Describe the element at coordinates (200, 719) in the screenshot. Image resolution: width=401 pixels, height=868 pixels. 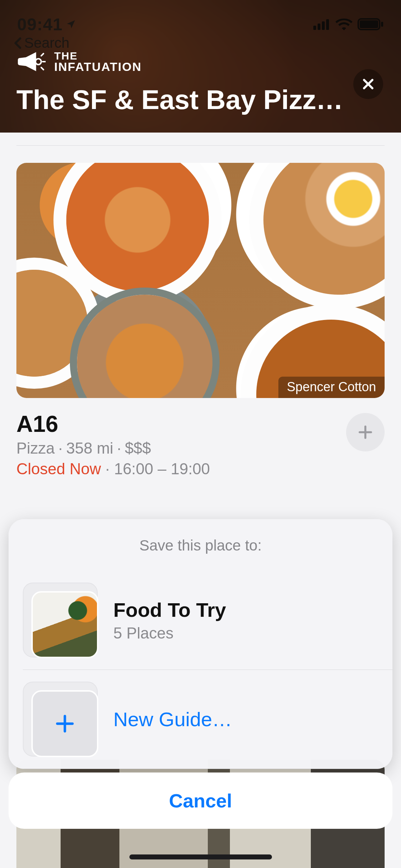
I see `new-guide-option: New Guide…` at that location.